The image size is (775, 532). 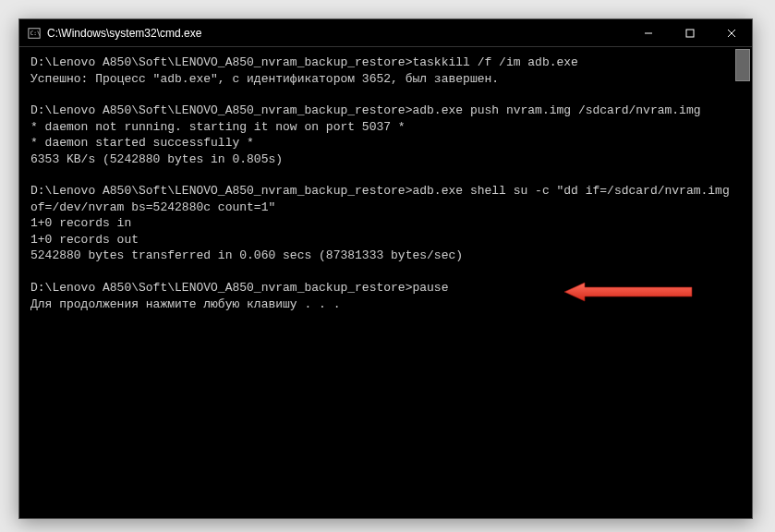 What do you see at coordinates (648, 33) in the screenshot?
I see `minimize-button` at bounding box center [648, 33].